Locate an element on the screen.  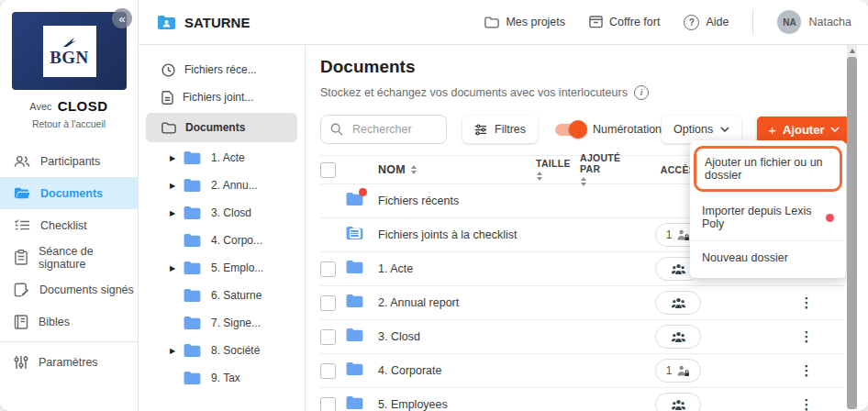
row-name: 3. Closd is located at coordinates (457, 337).